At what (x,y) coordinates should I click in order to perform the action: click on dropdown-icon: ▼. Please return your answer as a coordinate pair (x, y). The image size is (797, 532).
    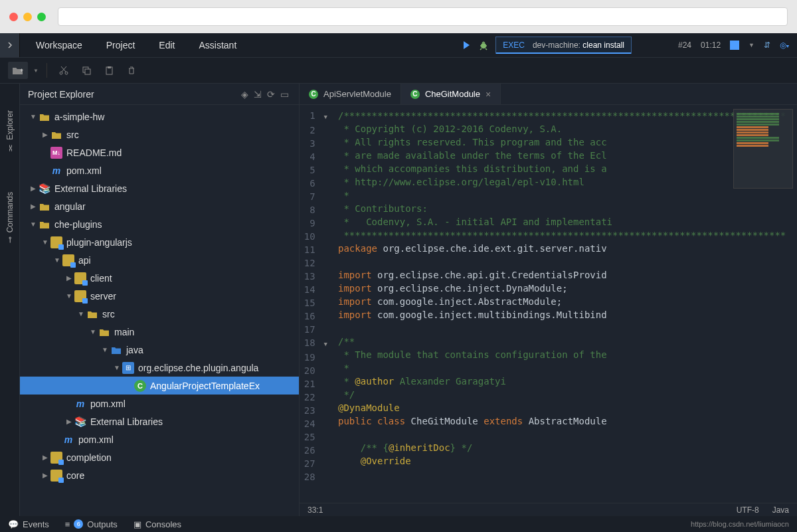
    Looking at the image, I should click on (36, 70).